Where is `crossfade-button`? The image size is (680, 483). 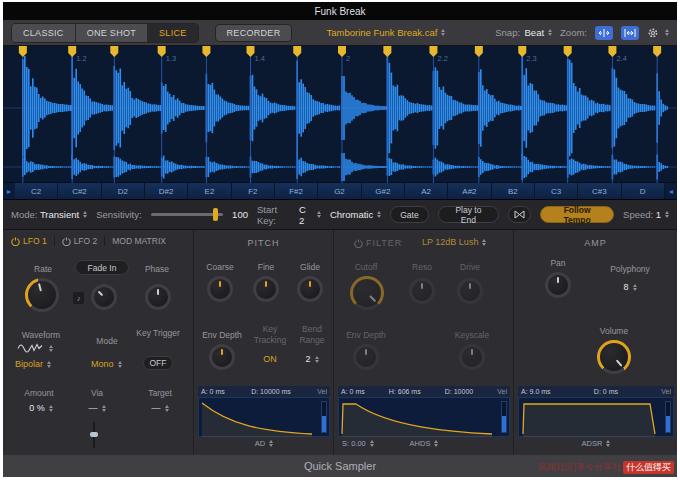 crossfade-button is located at coordinates (520, 214).